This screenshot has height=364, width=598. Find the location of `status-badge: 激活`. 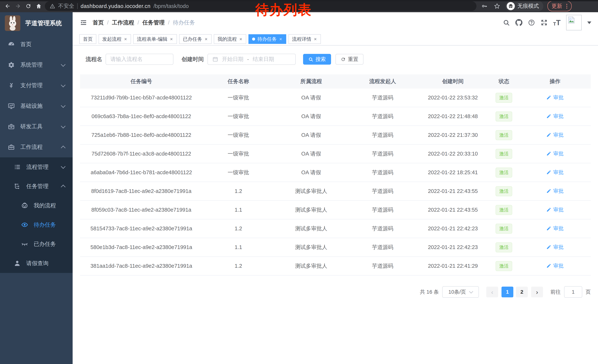

status-badge: 激活 is located at coordinates (504, 98).